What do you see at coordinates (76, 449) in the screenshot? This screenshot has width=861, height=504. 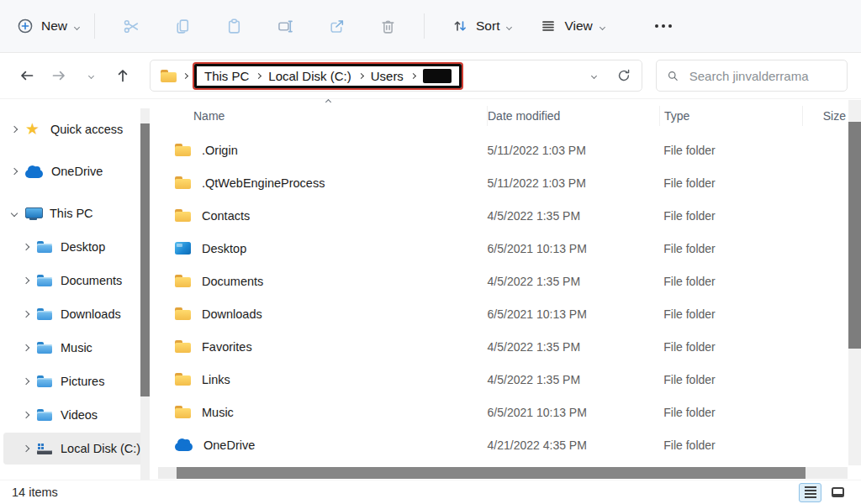 I see `sidebar-item: Local Disk (C:)` at bounding box center [76, 449].